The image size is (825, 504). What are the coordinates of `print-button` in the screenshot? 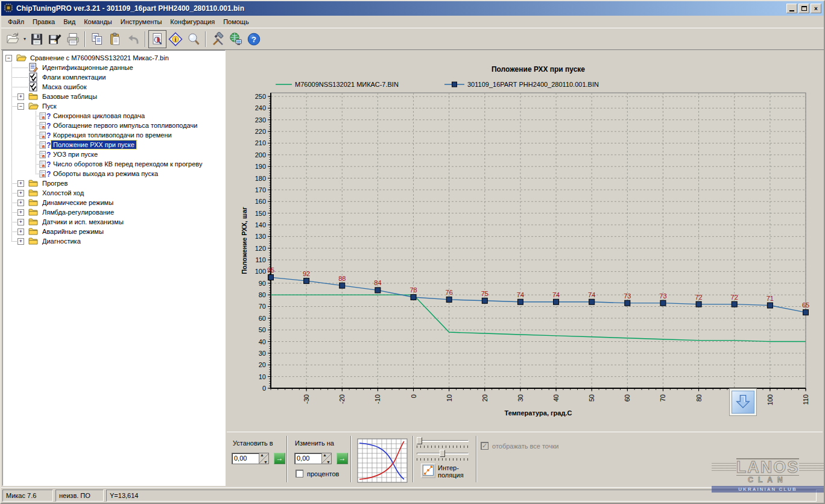 It's located at (73, 39).